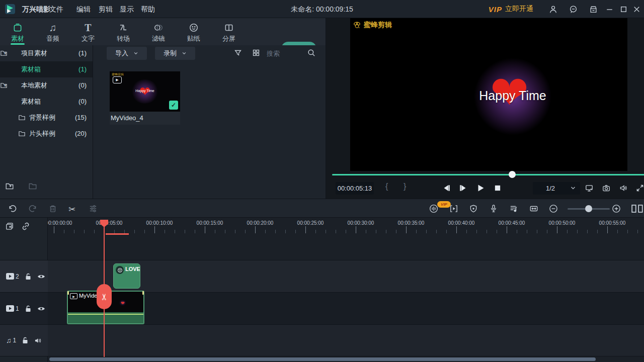  Describe the element at coordinates (73, 296) in the screenshot. I see `video-clip-icon: ▶` at that location.